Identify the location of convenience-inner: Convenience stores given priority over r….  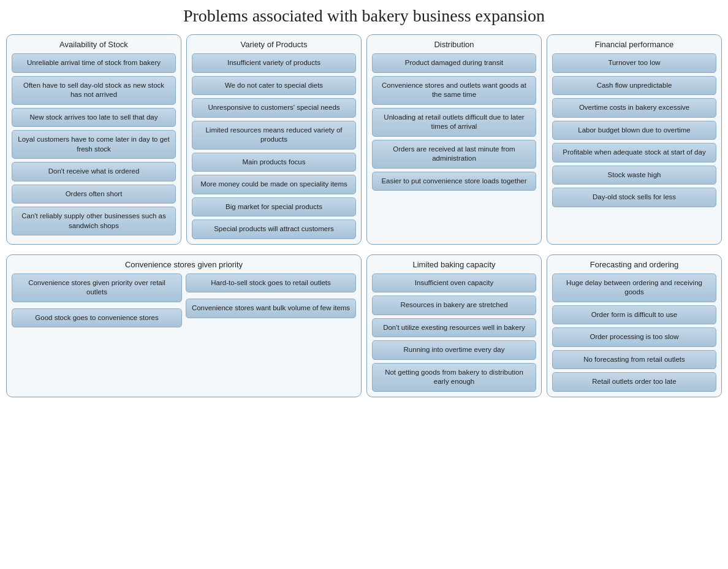
(184, 300).